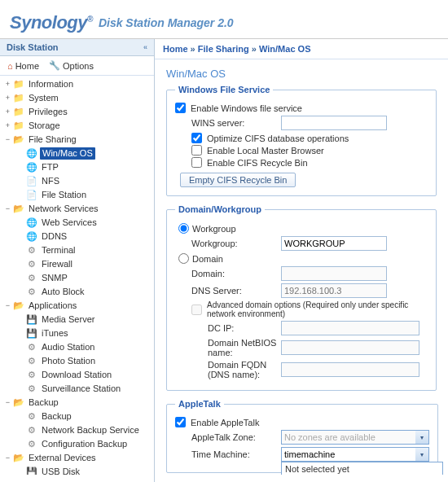 The width and height of the screenshot is (448, 482). What do you see at coordinates (77, 153) in the screenshot?
I see `tree-item: 🌐Win/Mac OS` at bounding box center [77, 153].